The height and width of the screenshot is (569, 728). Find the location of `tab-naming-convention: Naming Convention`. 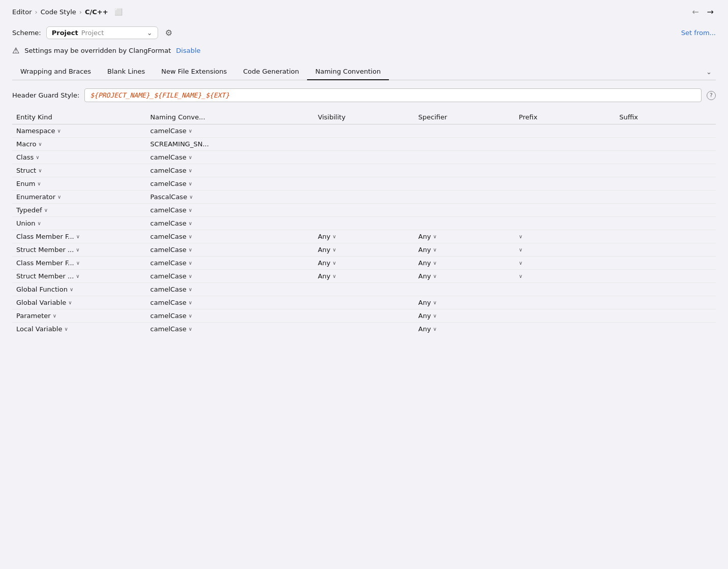

tab-naming-convention: Naming Convention is located at coordinates (348, 72).